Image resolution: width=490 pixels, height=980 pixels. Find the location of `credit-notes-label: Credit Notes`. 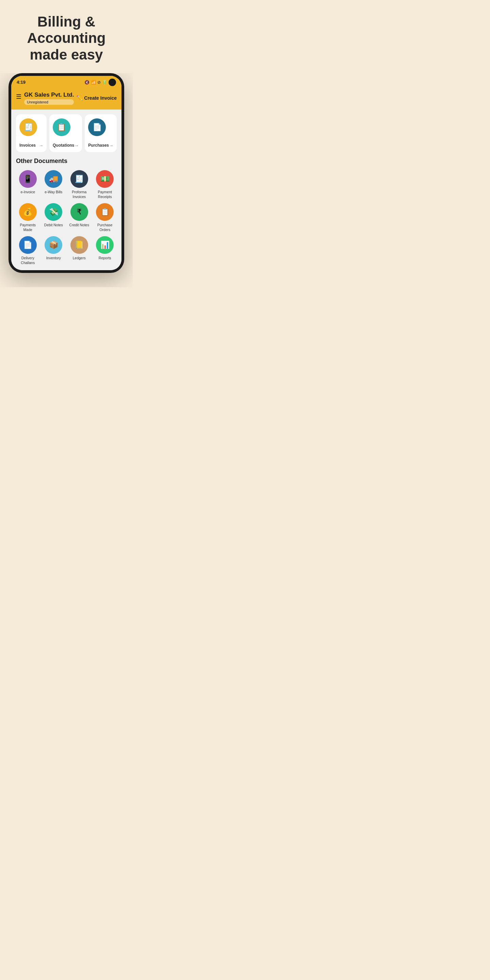

credit-notes-label: Credit Notes is located at coordinates (79, 225).